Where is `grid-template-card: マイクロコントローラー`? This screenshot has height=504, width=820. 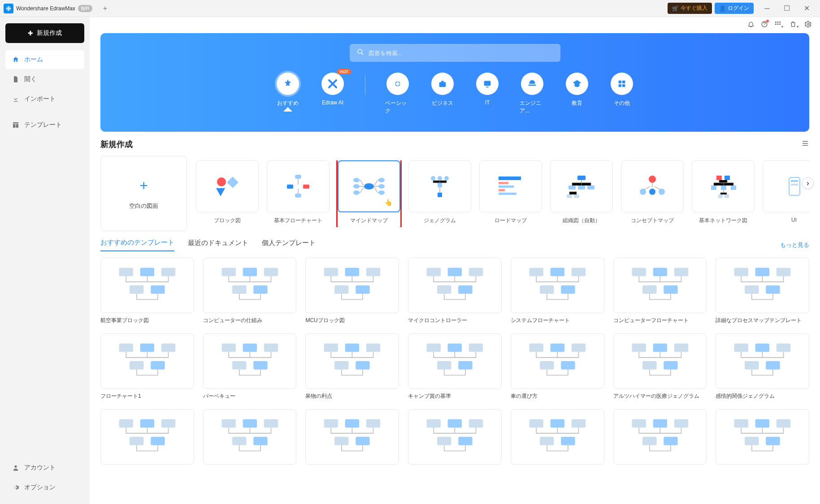
grid-template-card: マイクロコントローラー is located at coordinates (455, 291).